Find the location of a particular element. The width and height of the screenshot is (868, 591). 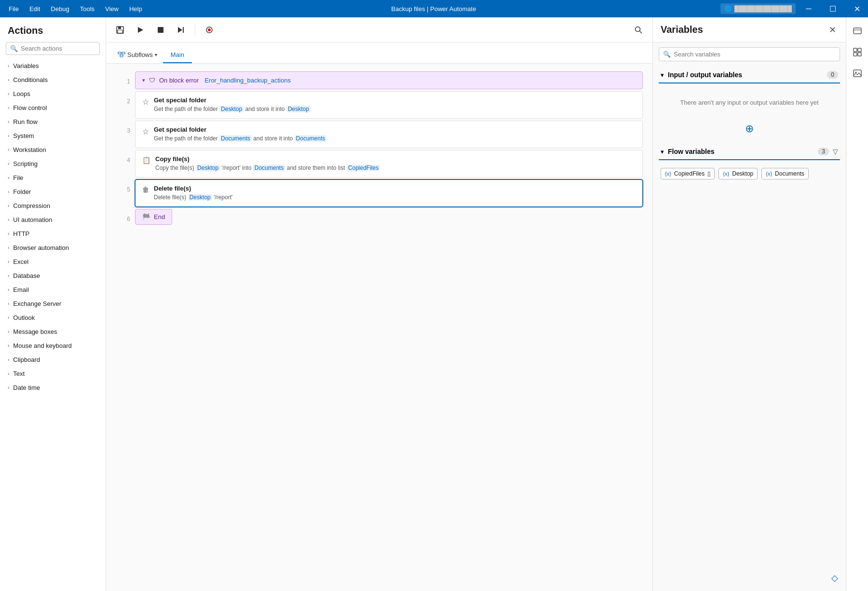

menu-edit: Edit is located at coordinates (35, 9).